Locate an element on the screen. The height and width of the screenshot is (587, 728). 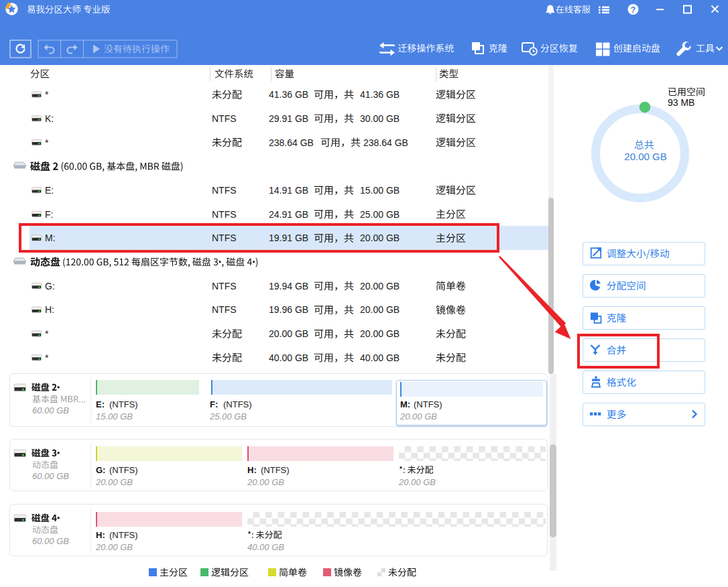
svg-text: 24.91 GB is located at coordinates (288, 214).